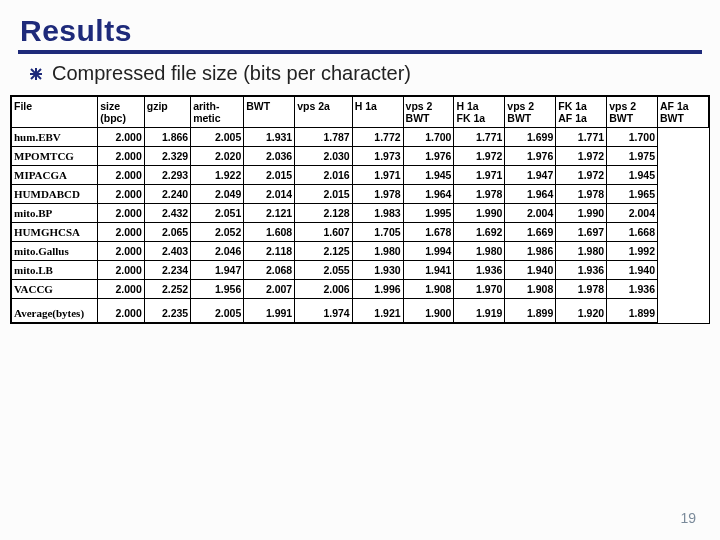 The height and width of the screenshot is (540, 720). I want to click on cell-value: 1.973, so click(378, 156).